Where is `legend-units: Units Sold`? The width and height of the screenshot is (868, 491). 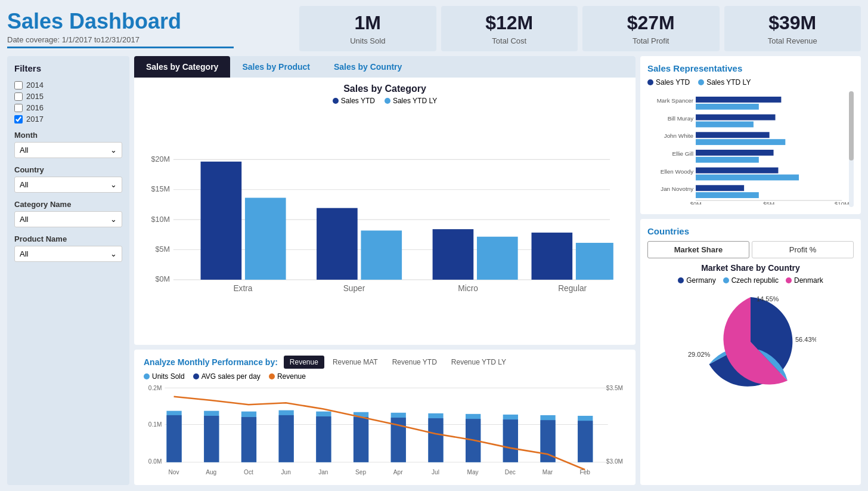
legend-units: Units Sold is located at coordinates (165, 376).